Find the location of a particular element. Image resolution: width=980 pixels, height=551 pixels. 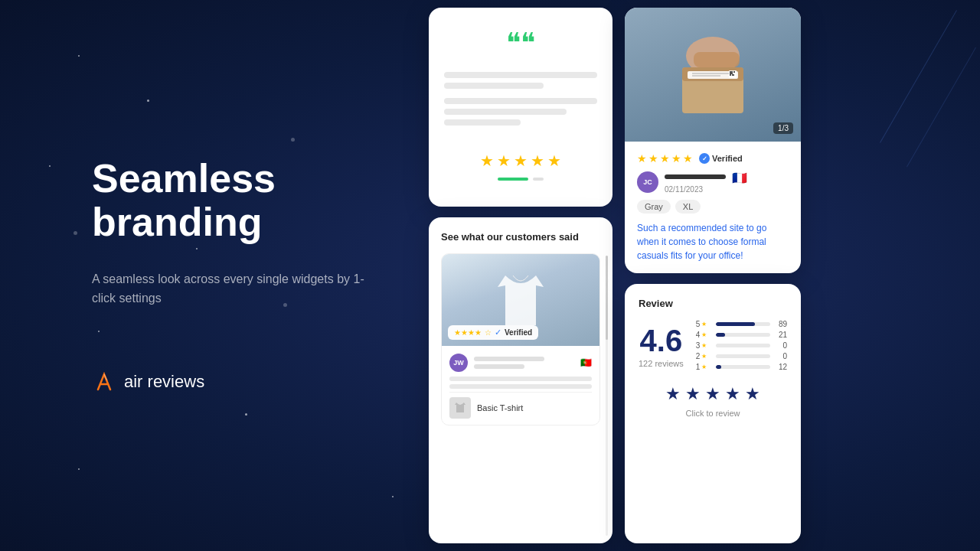

logo-text: air reviews is located at coordinates (164, 382).